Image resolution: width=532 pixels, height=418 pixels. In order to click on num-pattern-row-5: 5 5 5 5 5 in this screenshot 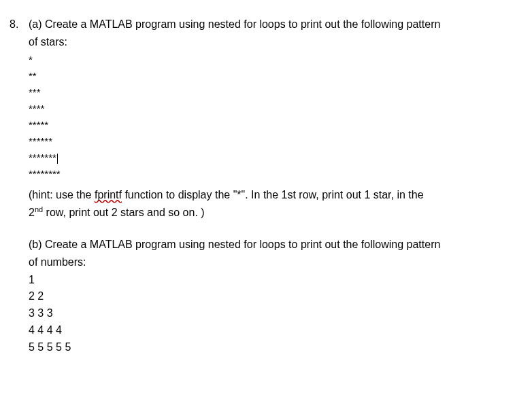, I will do `click(273, 348)`.